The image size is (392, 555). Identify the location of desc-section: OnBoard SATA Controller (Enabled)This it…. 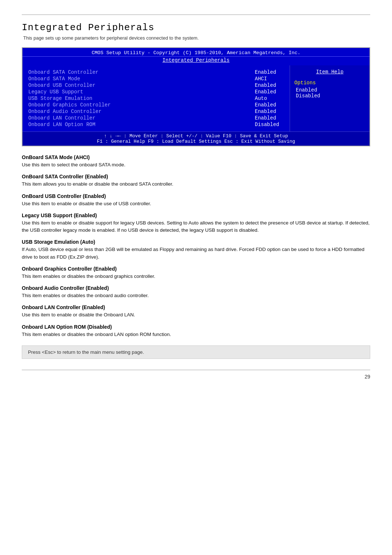
(196, 181).